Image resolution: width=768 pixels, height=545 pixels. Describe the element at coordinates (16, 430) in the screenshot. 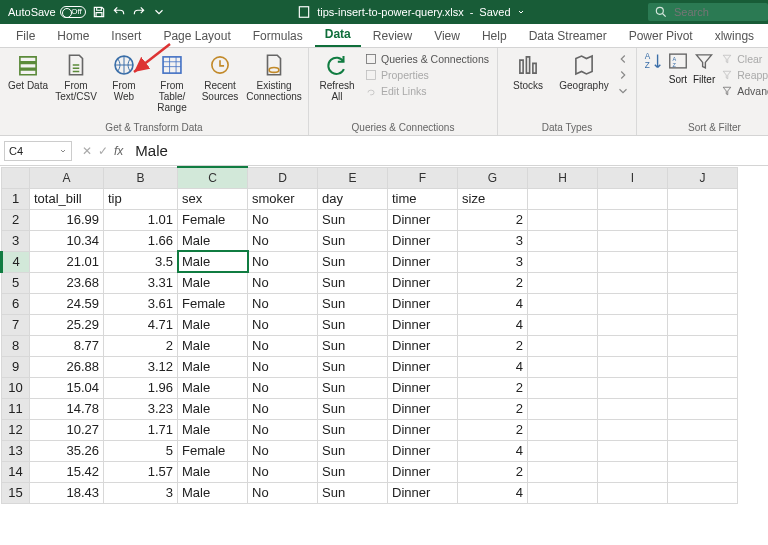

I see `row-header: 12` at that location.